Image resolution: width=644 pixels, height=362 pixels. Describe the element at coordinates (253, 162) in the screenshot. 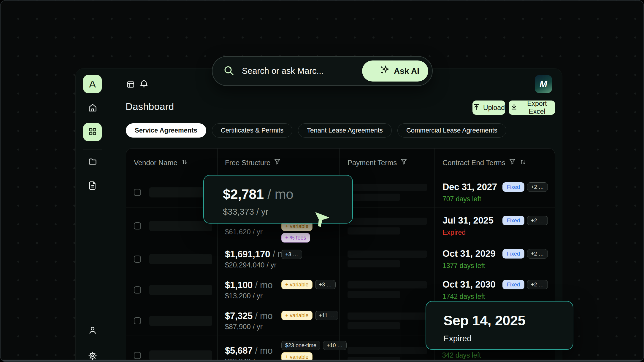

I see `column-header-fee-structure: Free Structure` at that location.